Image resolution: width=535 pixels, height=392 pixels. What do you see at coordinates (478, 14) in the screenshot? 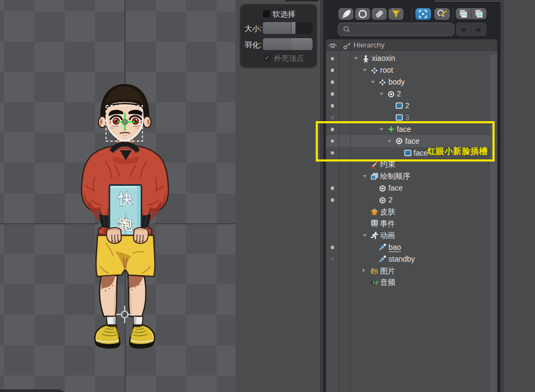
I see `expand-window-button` at bounding box center [478, 14].